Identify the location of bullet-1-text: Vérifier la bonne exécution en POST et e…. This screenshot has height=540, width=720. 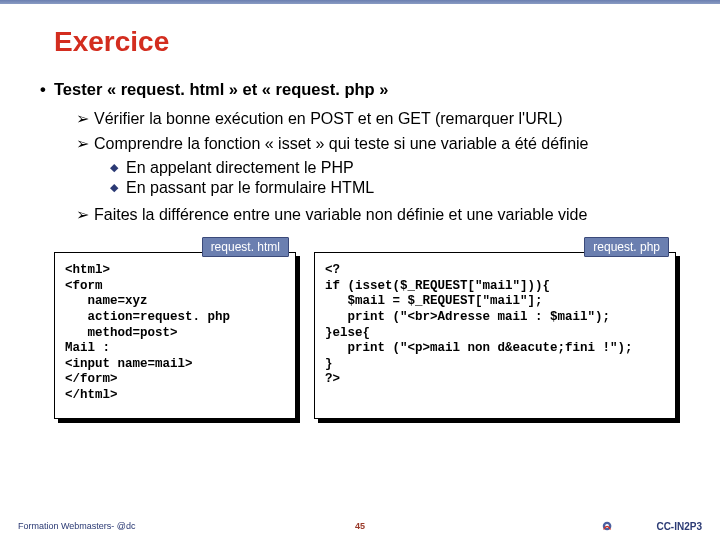
(328, 118).